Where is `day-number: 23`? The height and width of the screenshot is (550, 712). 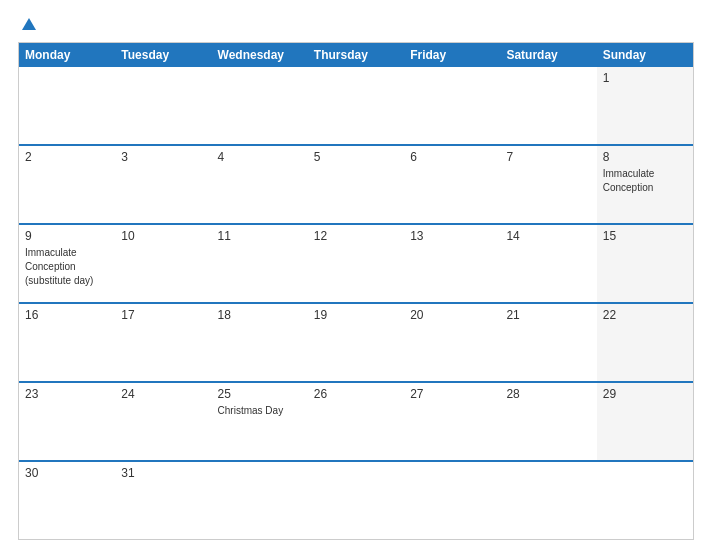
day-number: 23 is located at coordinates (67, 394).